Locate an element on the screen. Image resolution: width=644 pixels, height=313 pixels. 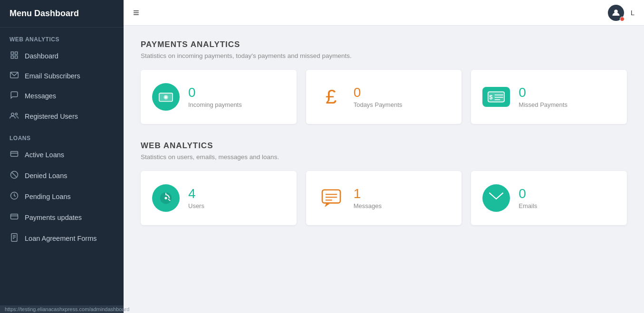
email-icon is located at coordinates (14, 76).